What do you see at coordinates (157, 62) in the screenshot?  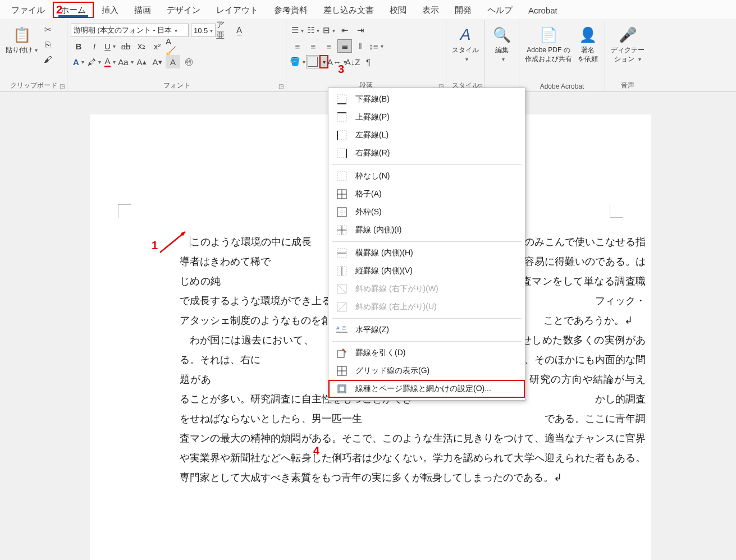 I see `shrink-font-button: A▾` at bounding box center [157, 62].